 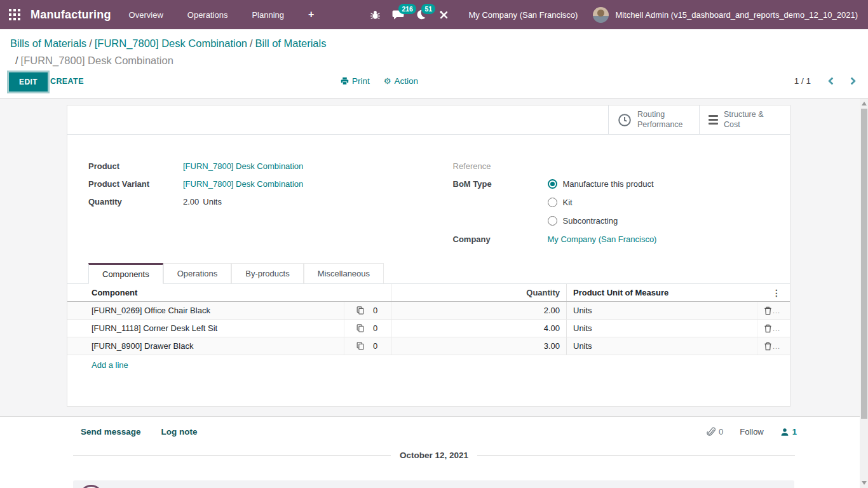 I want to click on menu-planning: Planning, so click(x=268, y=15).